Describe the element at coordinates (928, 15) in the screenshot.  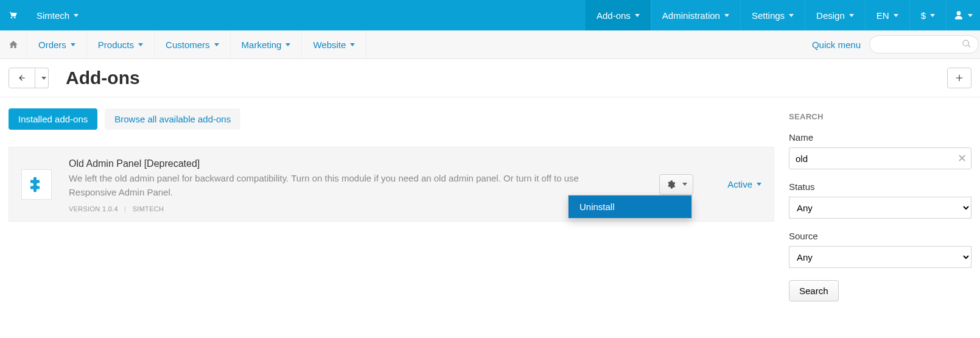
I see `topnav-currency: $` at that location.